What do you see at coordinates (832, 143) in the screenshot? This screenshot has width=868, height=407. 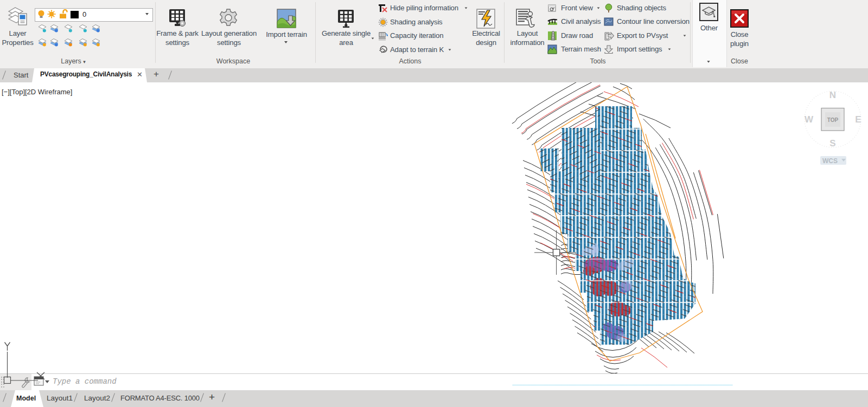 I see `svg-text: S` at bounding box center [832, 143].